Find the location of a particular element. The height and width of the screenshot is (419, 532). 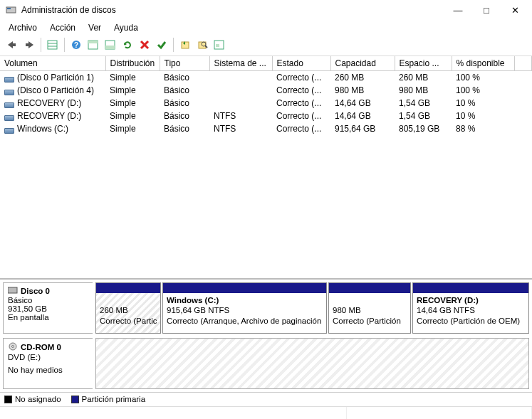

titlebar: Administración de discos — □ ✕ is located at coordinates (266, 10).